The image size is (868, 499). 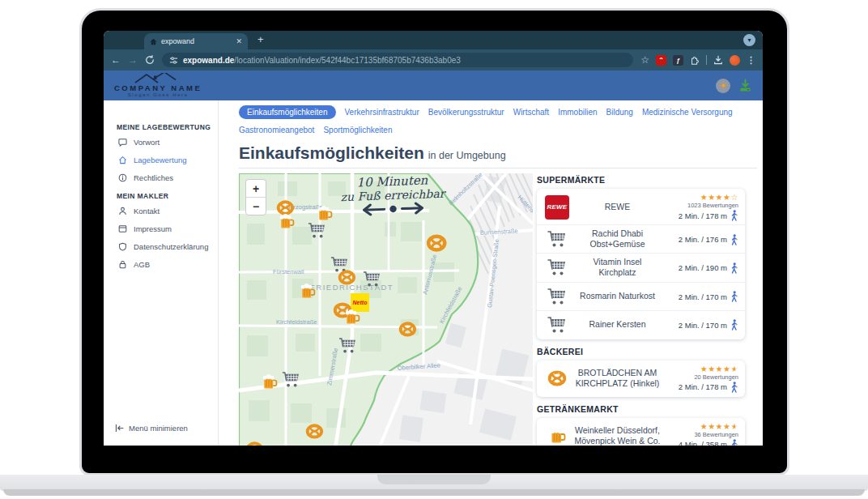 What do you see at coordinates (701, 434) in the screenshot?
I see `poi-meta: ★★★★★36 Bewertungen4 Min. / 358 m` at bounding box center [701, 434].